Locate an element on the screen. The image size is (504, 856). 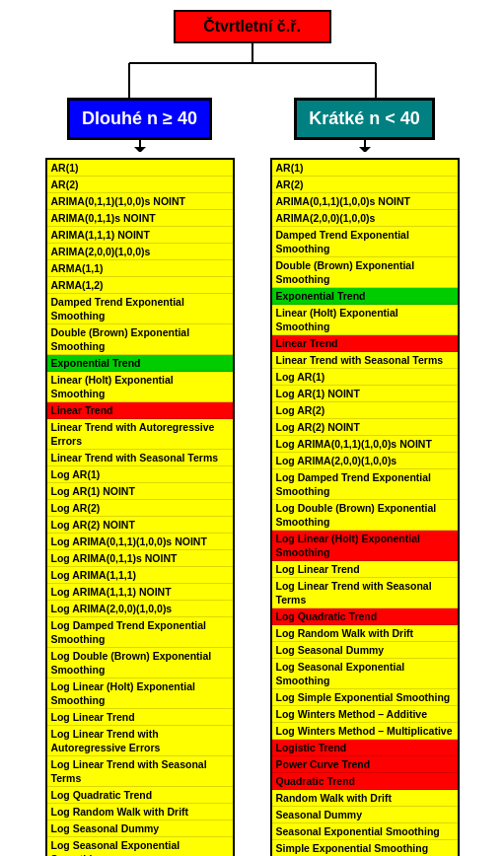
list-item: Log ARIMA(1,1,1) is located at coordinates (140, 576).